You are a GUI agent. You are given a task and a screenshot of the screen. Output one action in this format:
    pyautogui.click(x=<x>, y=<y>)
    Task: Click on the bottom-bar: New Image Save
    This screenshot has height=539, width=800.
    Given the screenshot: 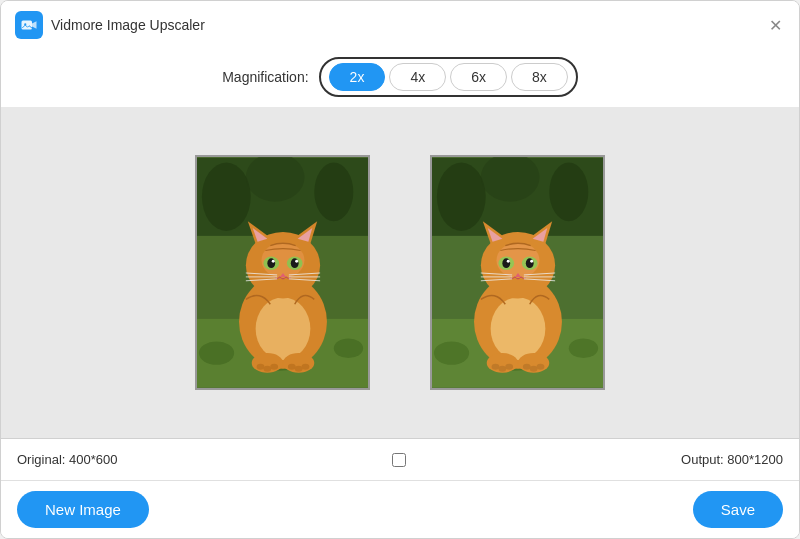 What is the action you would take?
    pyautogui.click(x=400, y=509)
    